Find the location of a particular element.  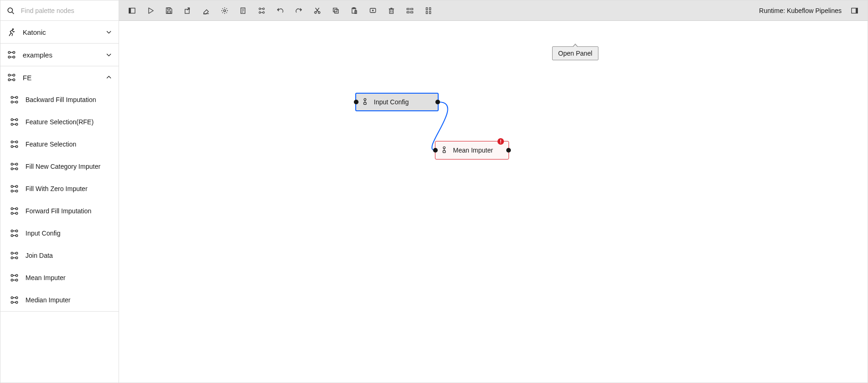

palette-search-input is located at coordinates (67, 11).